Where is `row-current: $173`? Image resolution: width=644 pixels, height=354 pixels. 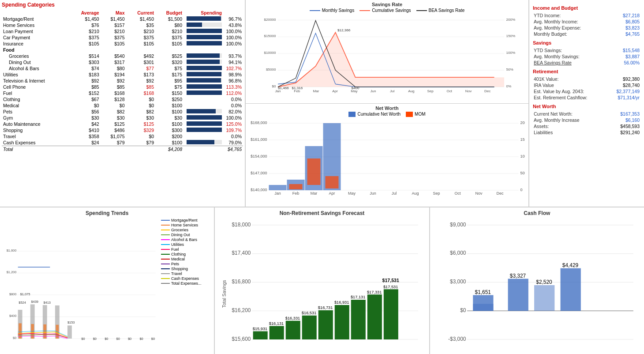 row-current: $173 is located at coordinates (141, 75).